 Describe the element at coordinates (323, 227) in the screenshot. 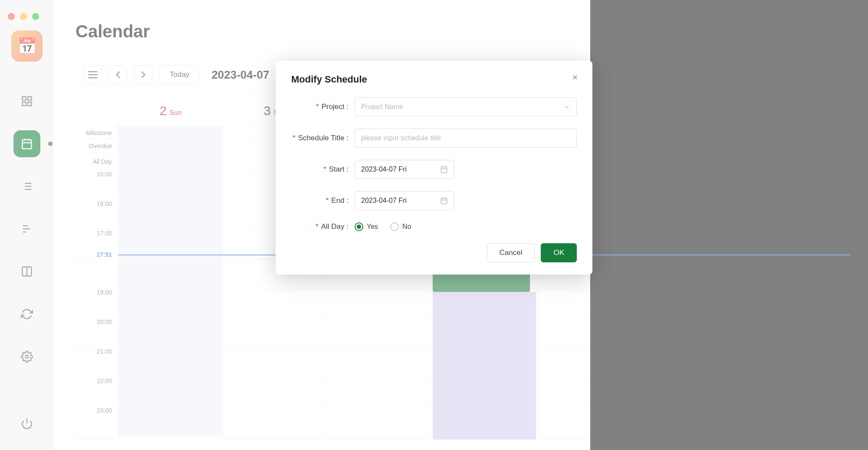

I see `all-day-label: *All Day :` at that location.